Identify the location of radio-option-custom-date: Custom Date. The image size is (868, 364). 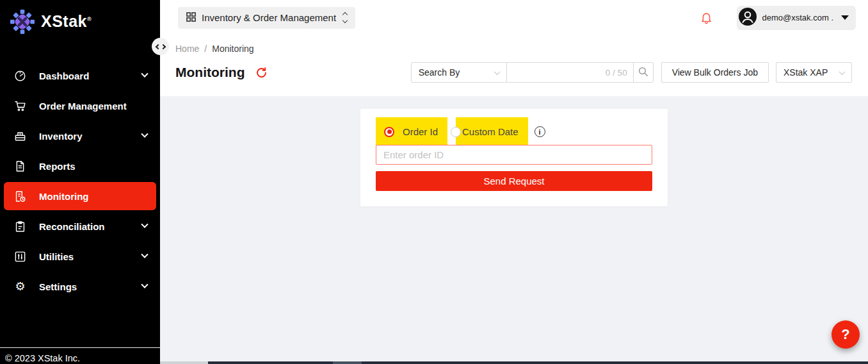
(492, 132).